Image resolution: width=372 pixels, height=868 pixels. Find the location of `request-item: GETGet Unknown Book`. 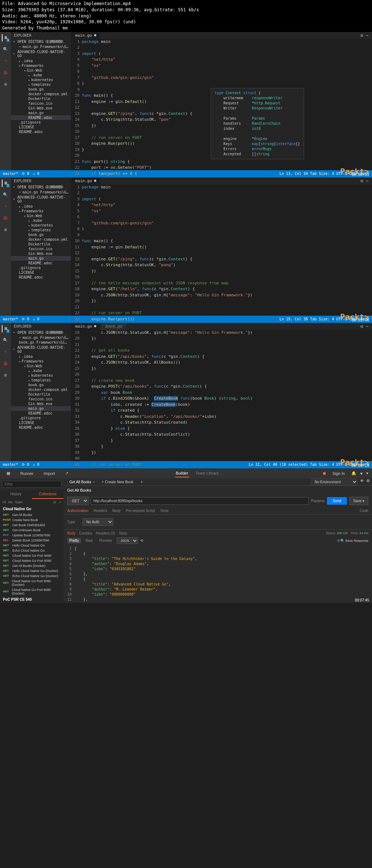

request-item: GETGet Unknown Book is located at coordinates (32, 530).